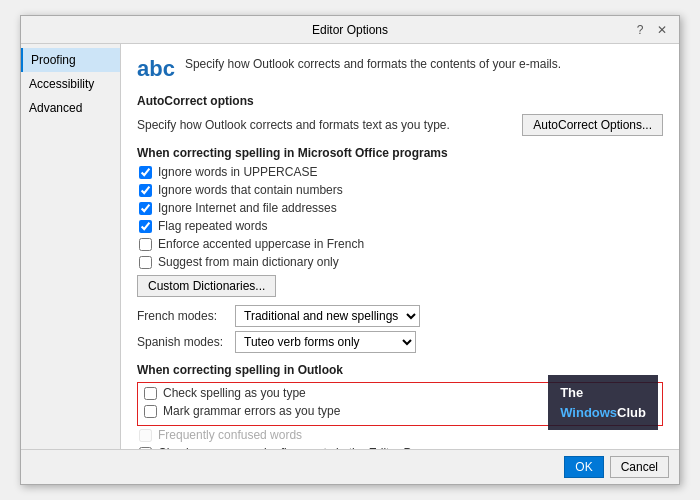  What do you see at coordinates (261, 244) in the screenshot?
I see `enforce-french-label: Enforce accented uppercase in French` at bounding box center [261, 244].